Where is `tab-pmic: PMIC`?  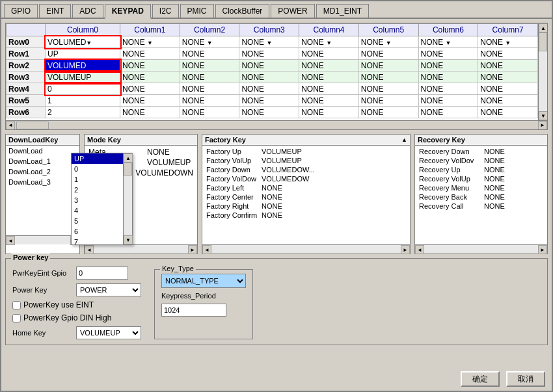 tab-pmic: PMIC is located at coordinates (197, 10).